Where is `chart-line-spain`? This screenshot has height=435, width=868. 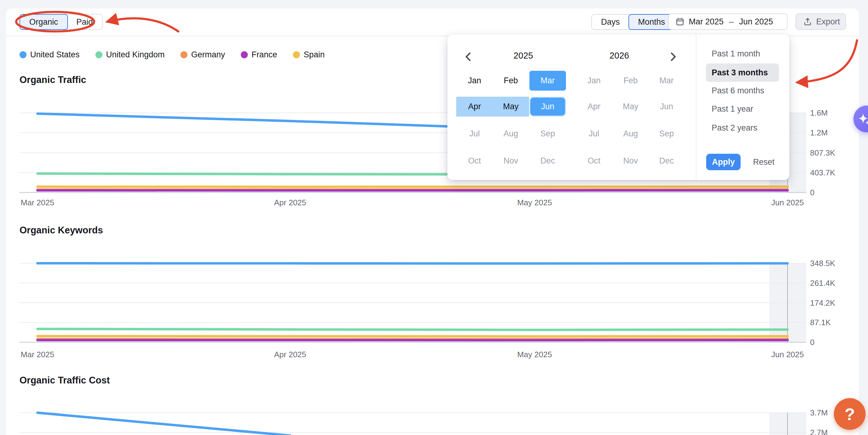
chart-line-spain is located at coordinates (412, 337).